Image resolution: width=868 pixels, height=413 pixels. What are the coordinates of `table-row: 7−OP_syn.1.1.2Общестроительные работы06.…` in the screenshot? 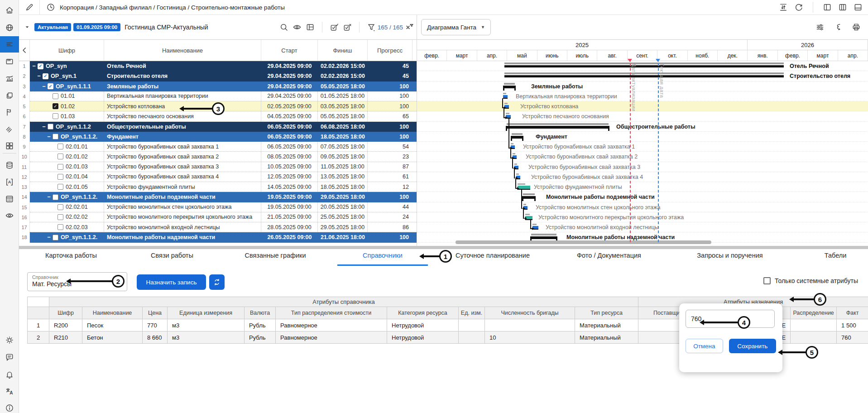 It's located at (218, 127).